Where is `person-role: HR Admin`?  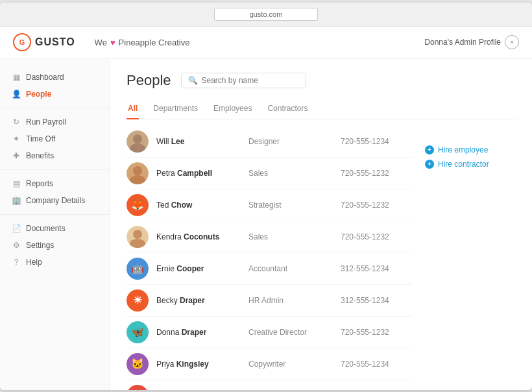 person-role: HR Admin is located at coordinates (291, 300).